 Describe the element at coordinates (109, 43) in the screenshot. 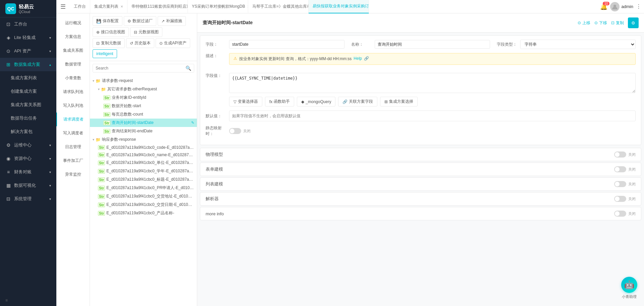

I see `copy-data-button: ⊡ 复制元数据` at that location.